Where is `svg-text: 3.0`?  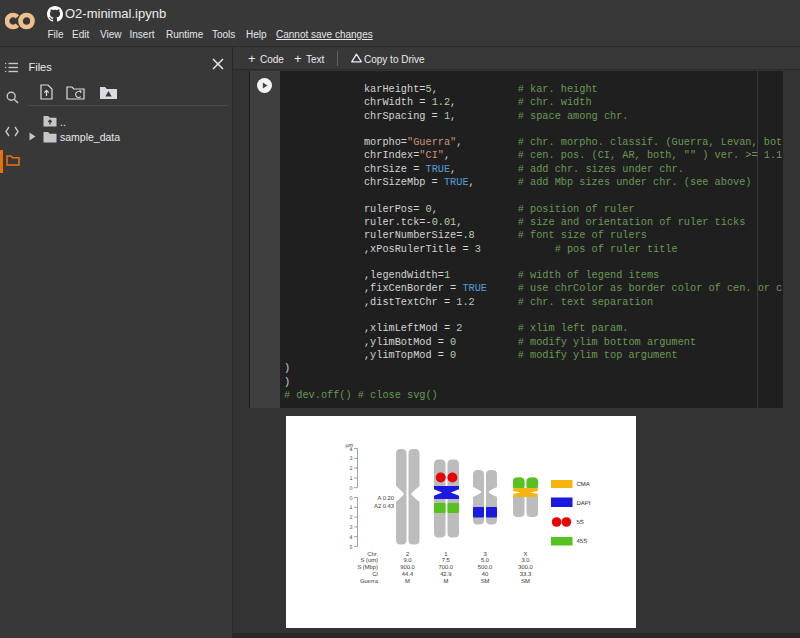
svg-text: 3.0 is located at coordinates (525, 560).